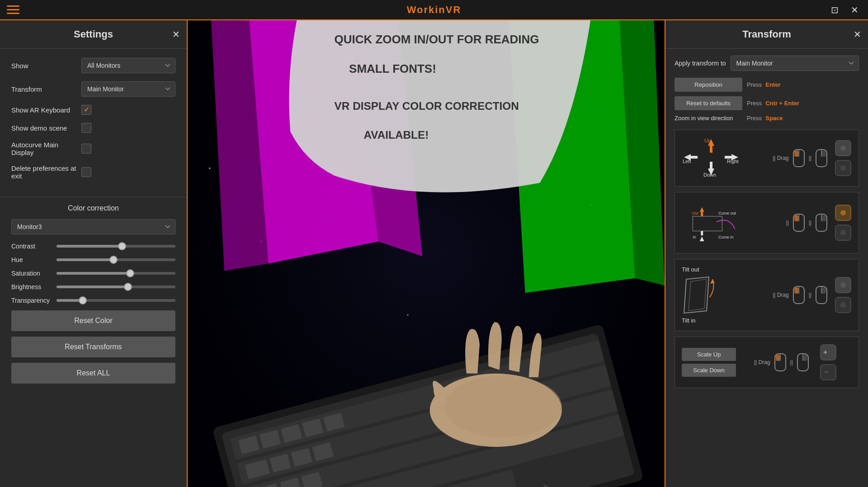 The width and height of the screenshot is (868, 487). What do you see at coordinates (708, 118) in the screenshot?
I see `zoom-label: Zoom in view direction` at bounding box center [708, 118].